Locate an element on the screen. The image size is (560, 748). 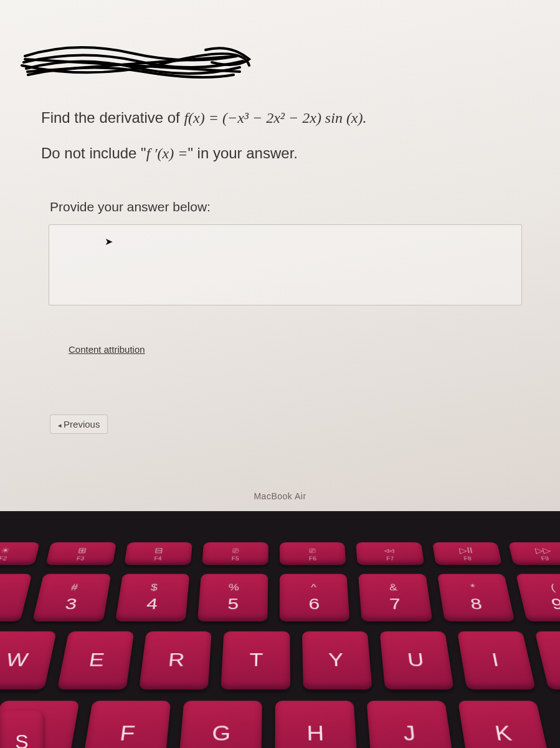
question-prefix: Find the derivative of is located at coordinates (112, 117).